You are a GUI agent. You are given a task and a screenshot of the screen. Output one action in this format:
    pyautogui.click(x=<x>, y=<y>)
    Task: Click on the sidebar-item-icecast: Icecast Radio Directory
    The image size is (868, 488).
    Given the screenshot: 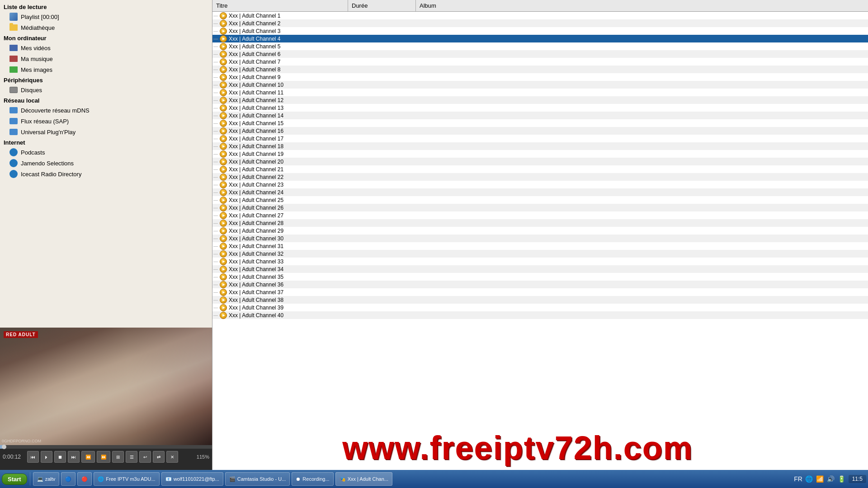 What is the action you would take?
    pyautogui.click(x=106, y=174)
    